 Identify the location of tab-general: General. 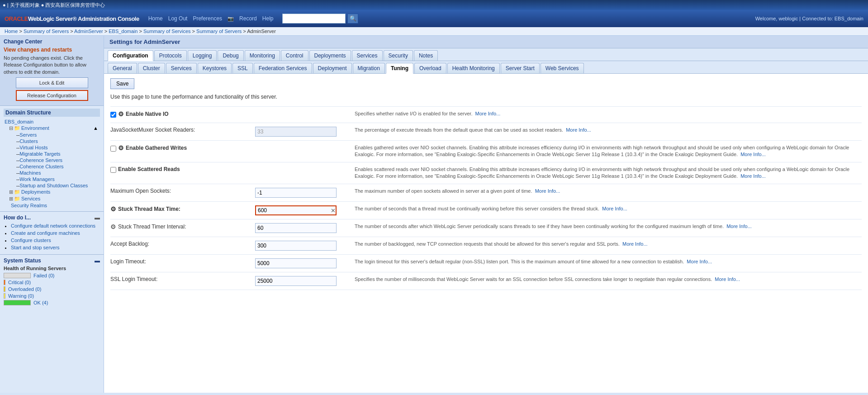
(122, 68).